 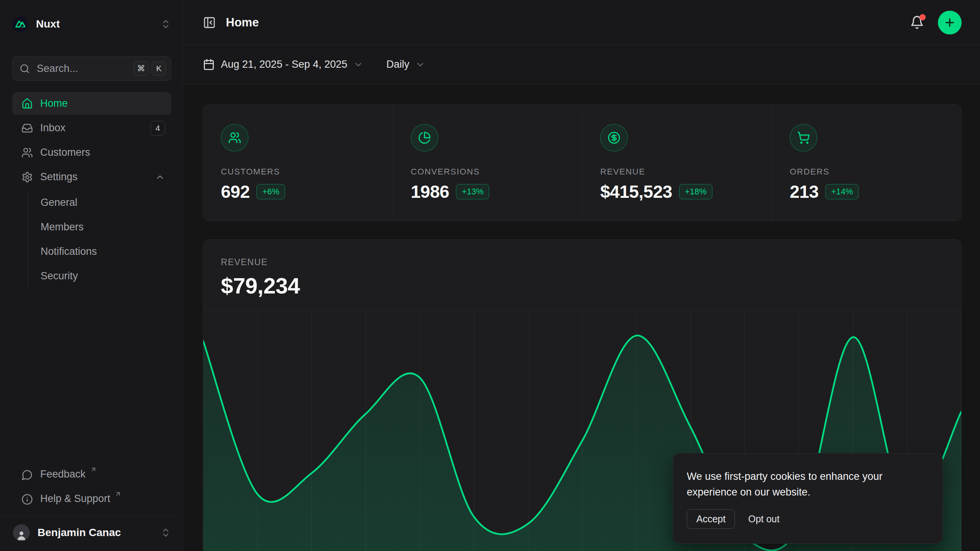 I want to click on sidebar-item-inbox: Inbox 4, so click(x=92, y=128).